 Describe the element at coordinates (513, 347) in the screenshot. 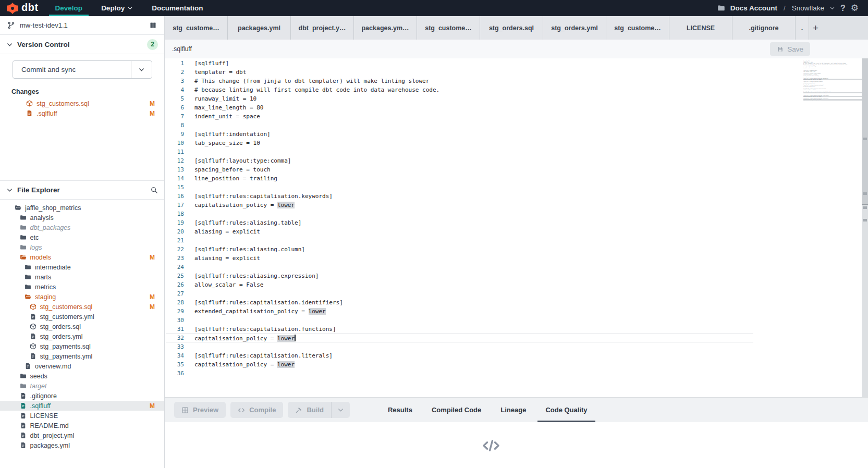

I see `code-line-33: 33` at that location.